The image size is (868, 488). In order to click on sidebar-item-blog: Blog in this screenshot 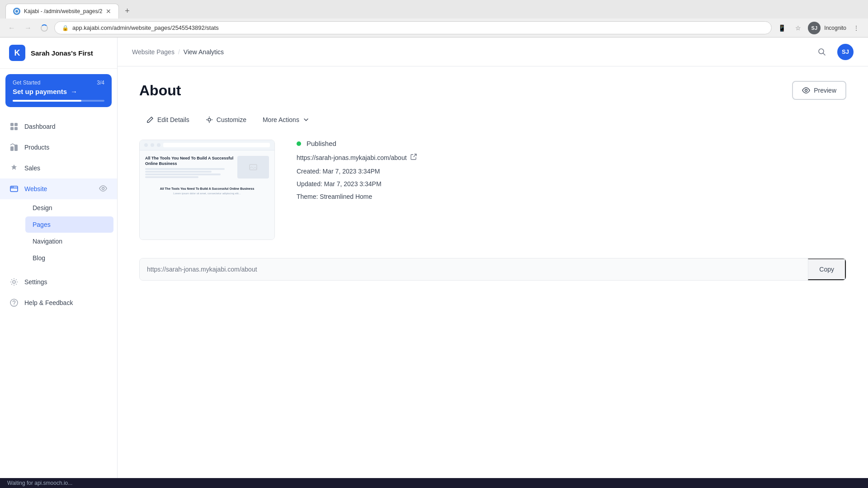, I will do `click(70, 258)`.